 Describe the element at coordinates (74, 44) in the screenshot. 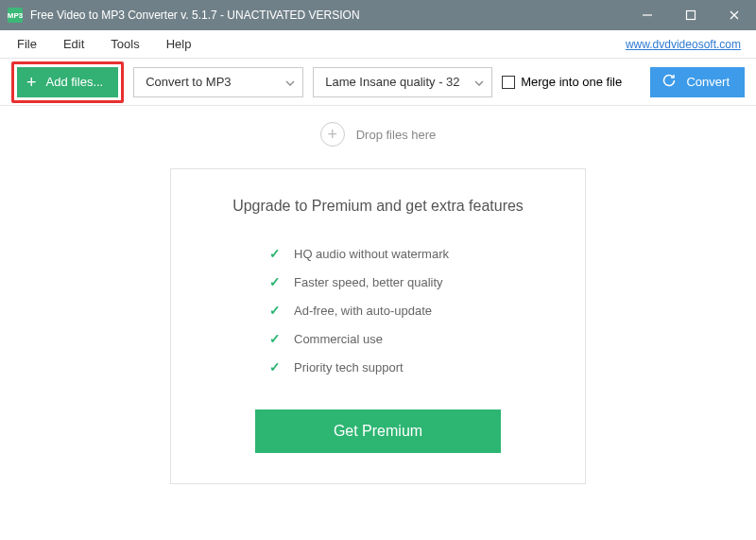

I see `menu-edit: Edit` at that location.